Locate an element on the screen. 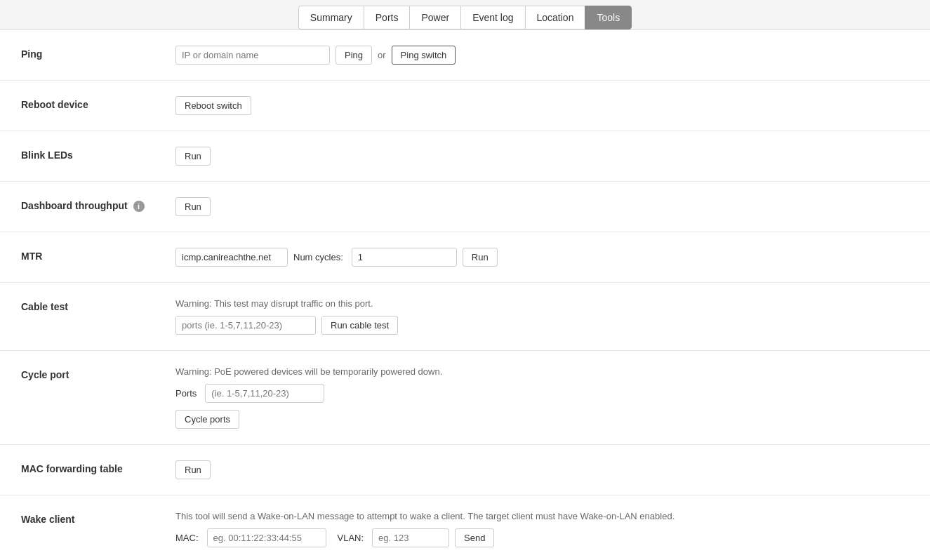 This screenshot has height=560, width=930. wake-client-description: This tool will send a Wake-on-LAN messag… is located at coordinates (425, 516).